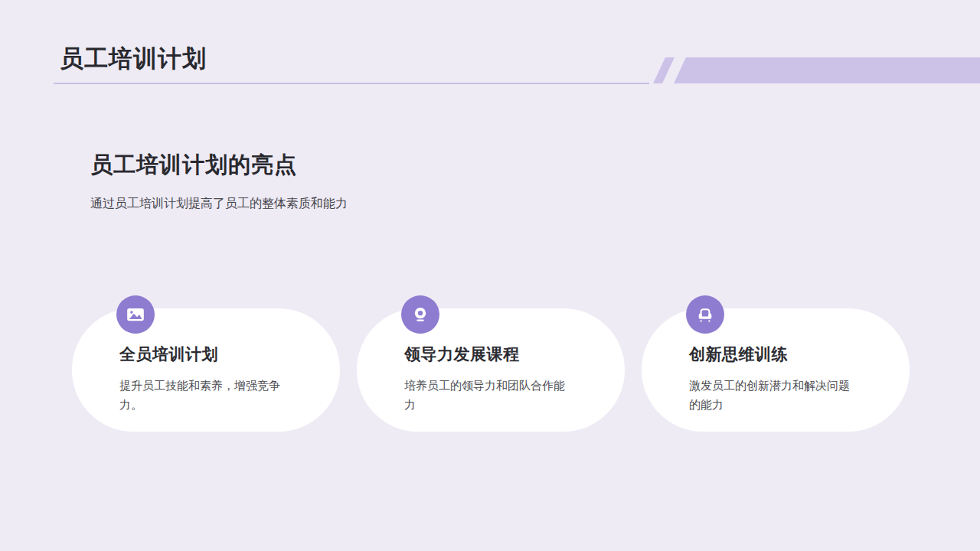 The width and height of the screenshot is (980, 551). Describe the element at coordinates (136, 315) in the screenshot. I see `image-icon` at that location.